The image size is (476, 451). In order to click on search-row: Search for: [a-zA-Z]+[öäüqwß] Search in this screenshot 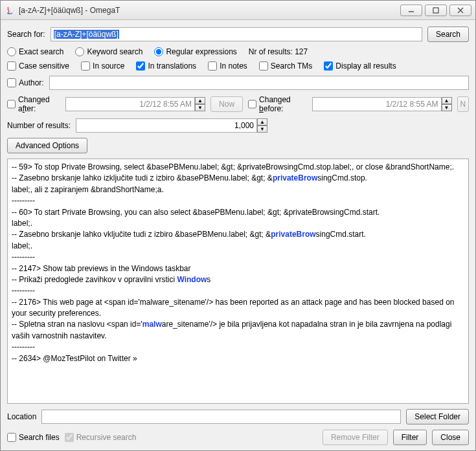, I will do `click(238, 34)`.